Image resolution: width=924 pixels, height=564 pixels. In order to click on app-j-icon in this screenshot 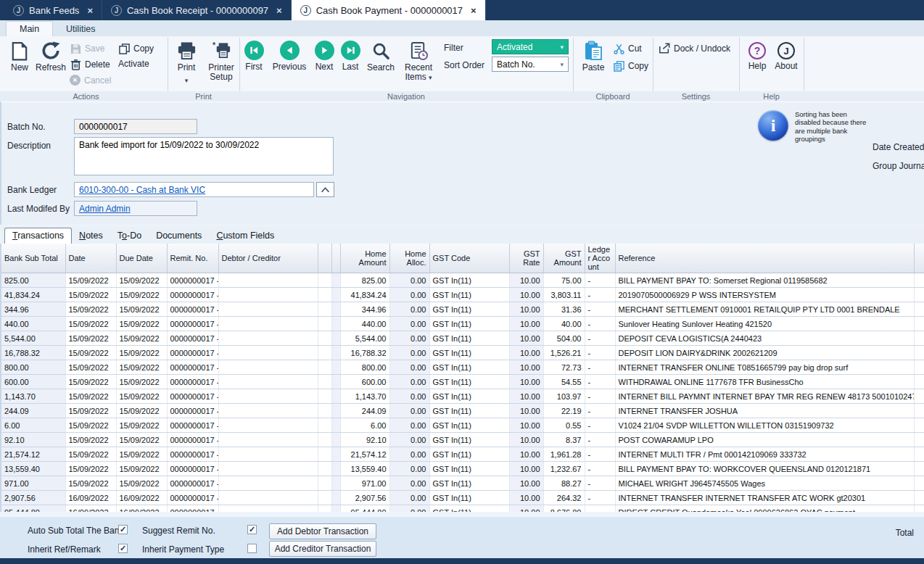, I will do `click(116, 10)`.